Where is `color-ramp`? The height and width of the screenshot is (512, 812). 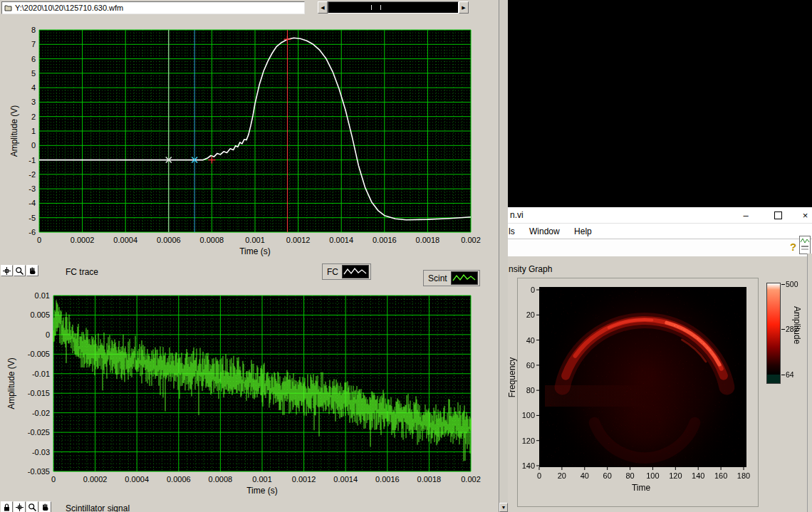 color-ramp is located at coordinates (774, 329).